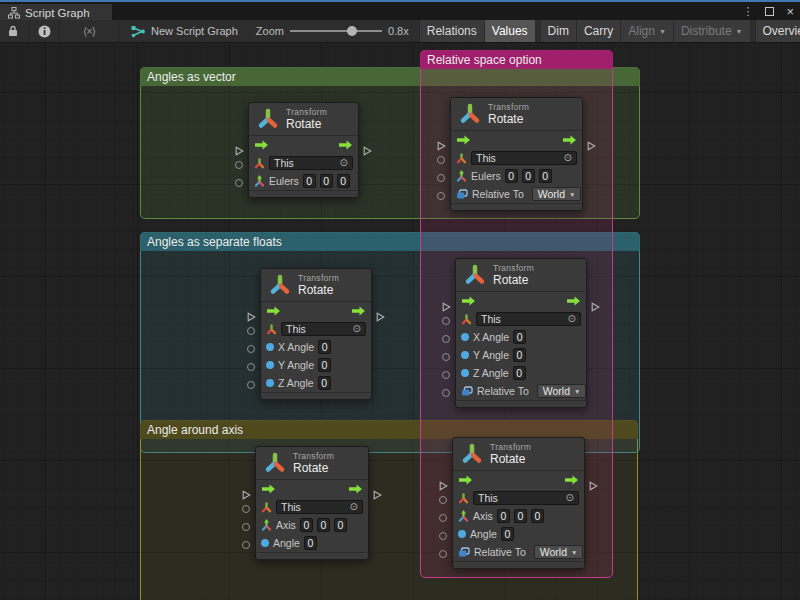  What do you see at coordinates (316, 334) in the screenshot?
I see `node-rotate-floats: TransformRotateThis⊙X Angle0Y Angle0Z An…` at bounding box center [316, 334].